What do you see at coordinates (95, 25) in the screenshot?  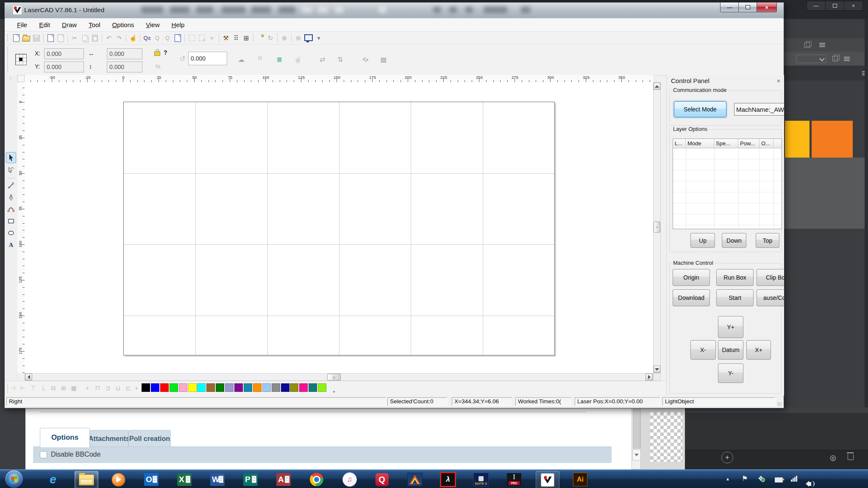 I see `menu-tool: Tool` at bounding box center [95, 25].